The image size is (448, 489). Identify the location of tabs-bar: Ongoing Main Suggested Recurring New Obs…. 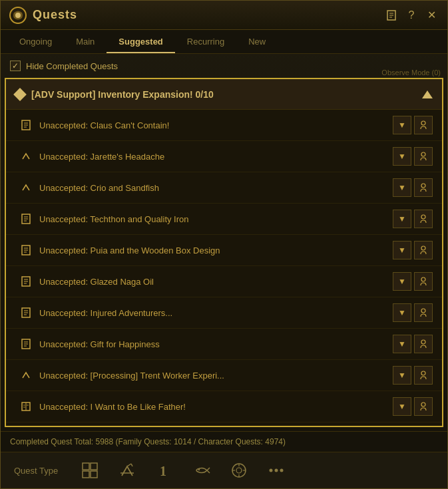
(224, 42).